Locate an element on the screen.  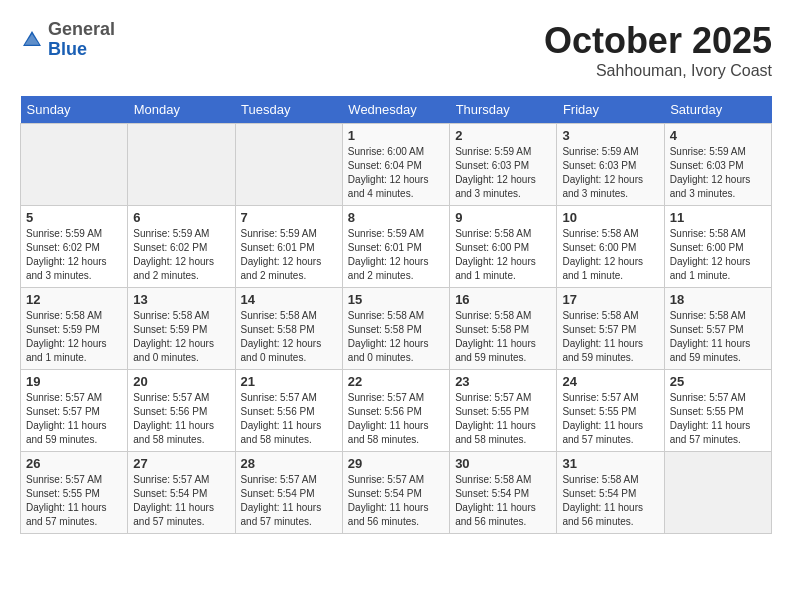
day-info: Sunrise: 5:58 AM Sunset: 5:57 PM Dayligh… is located at coordinates (610, 337).